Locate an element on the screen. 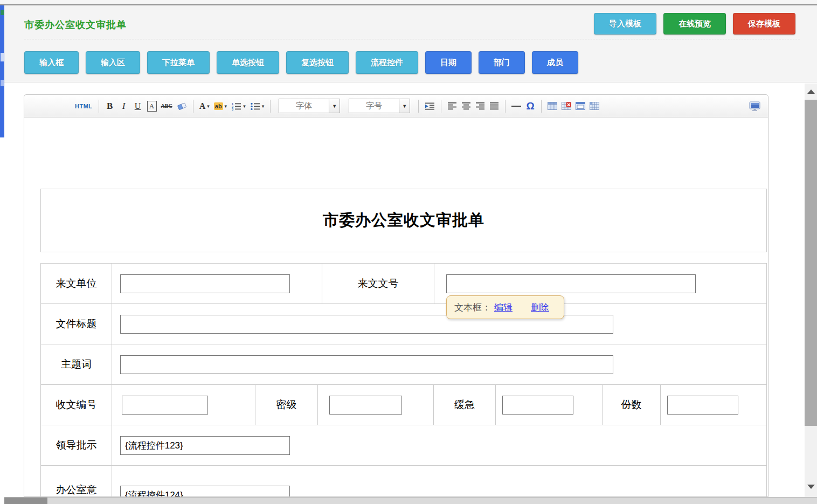 This screenshot has width=817, height=504. input-urgency is located at coordinates (538, 405).